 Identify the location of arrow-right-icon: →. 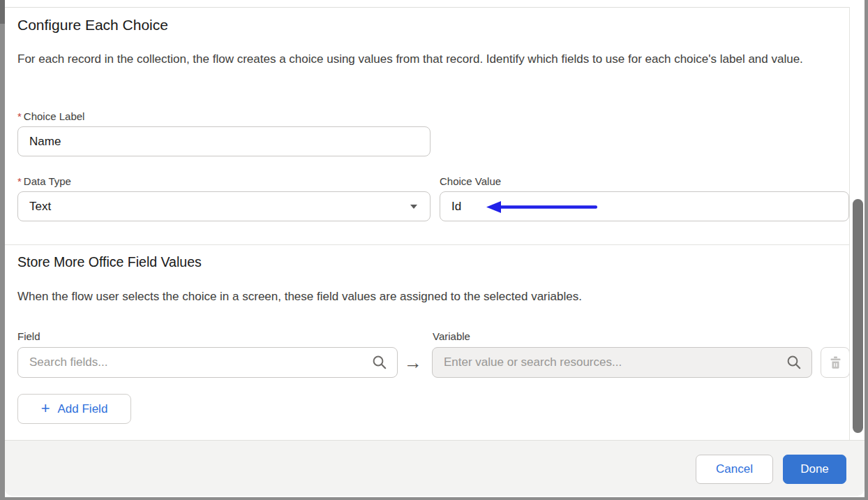
(413, 363).